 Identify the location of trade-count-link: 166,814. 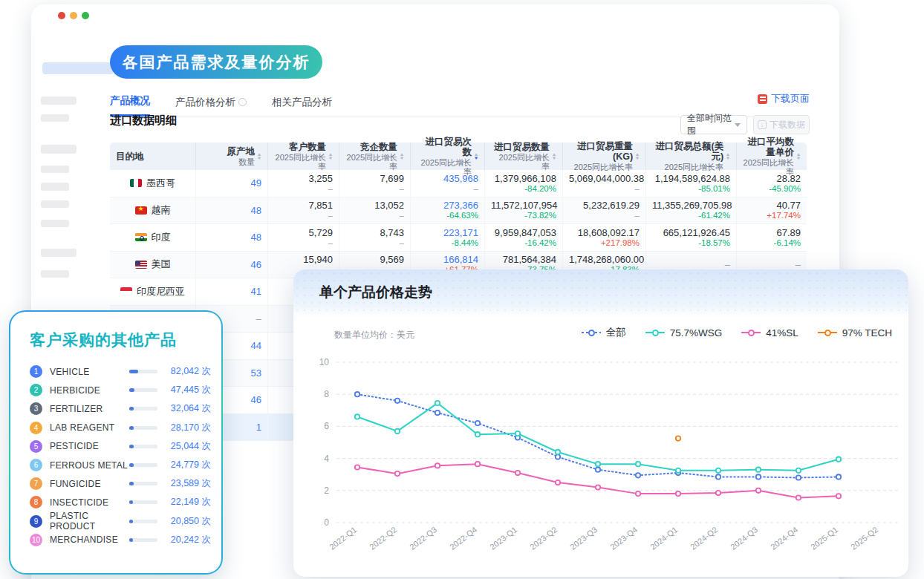
(447, 260).